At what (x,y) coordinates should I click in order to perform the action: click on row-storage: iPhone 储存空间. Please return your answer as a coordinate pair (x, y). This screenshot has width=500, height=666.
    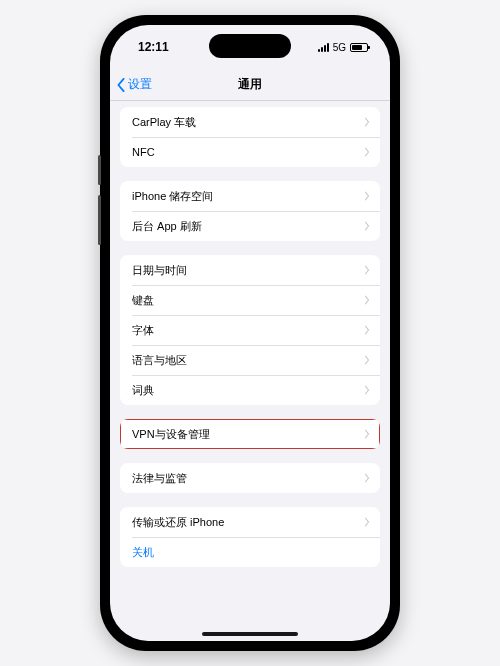
    Looking at the image, I should click on (250, 196).